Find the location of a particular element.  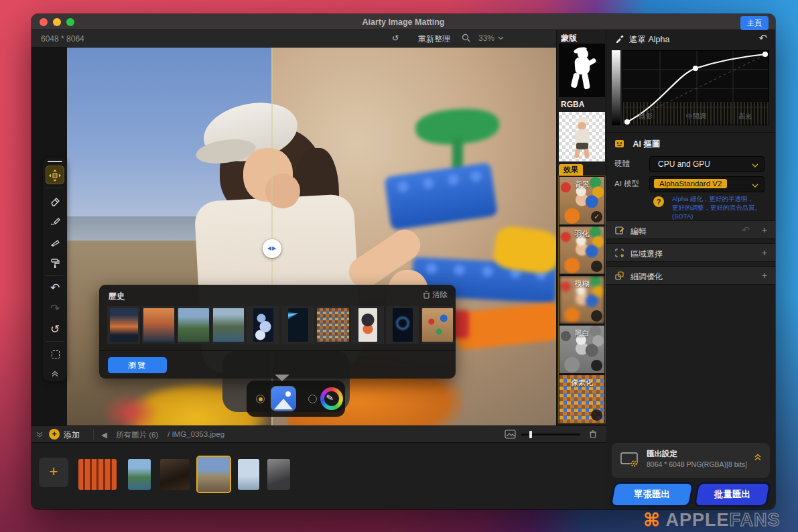

compare-split-handle: ◀▶ is located at coordinates (272, 249).